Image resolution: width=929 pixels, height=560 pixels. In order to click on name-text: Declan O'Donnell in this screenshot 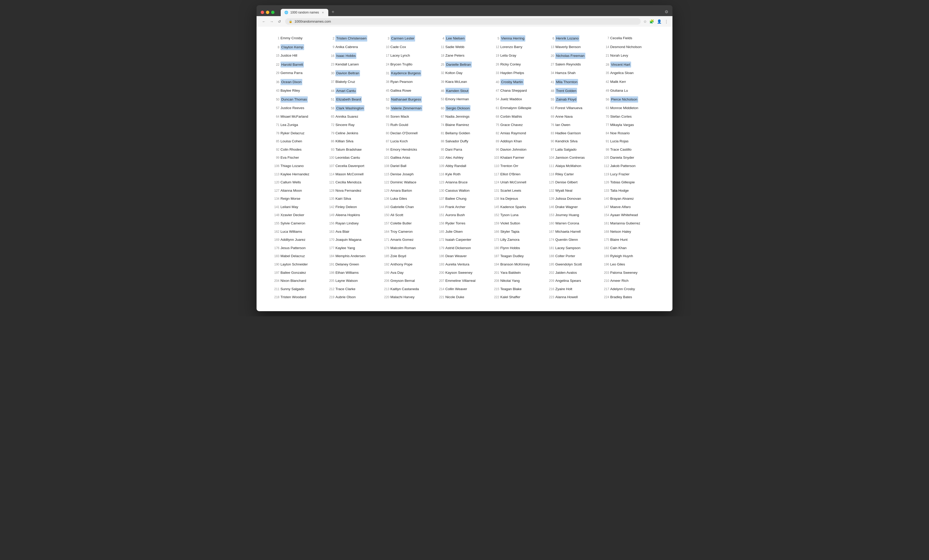, I will do `click(404, 133)`.